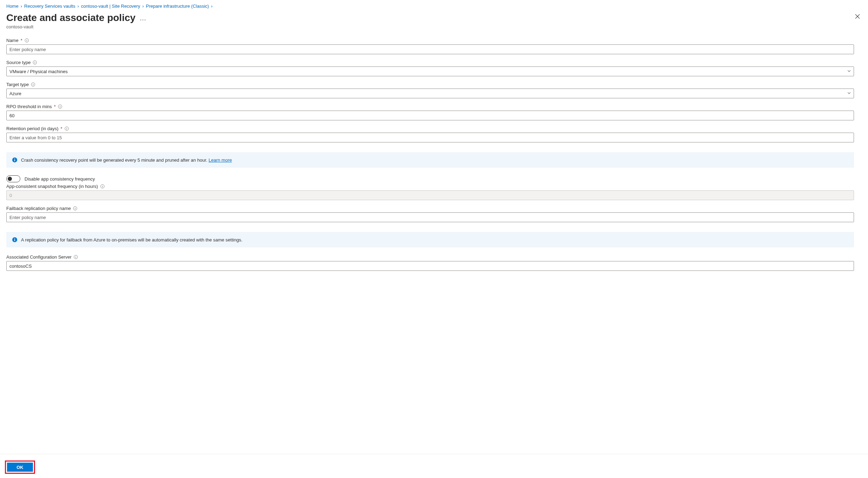 The height and width of the screenshot is (478, 868). Describe the element at coordinates (430, 262) in the screenshot. I see `field-associated-server: Associated Configuration Server` at that location.